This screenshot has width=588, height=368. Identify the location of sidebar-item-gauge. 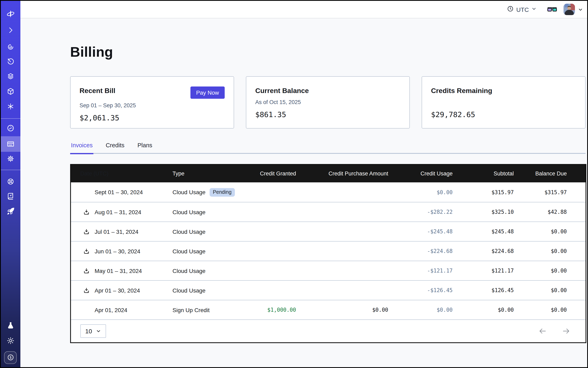
(11, 128).